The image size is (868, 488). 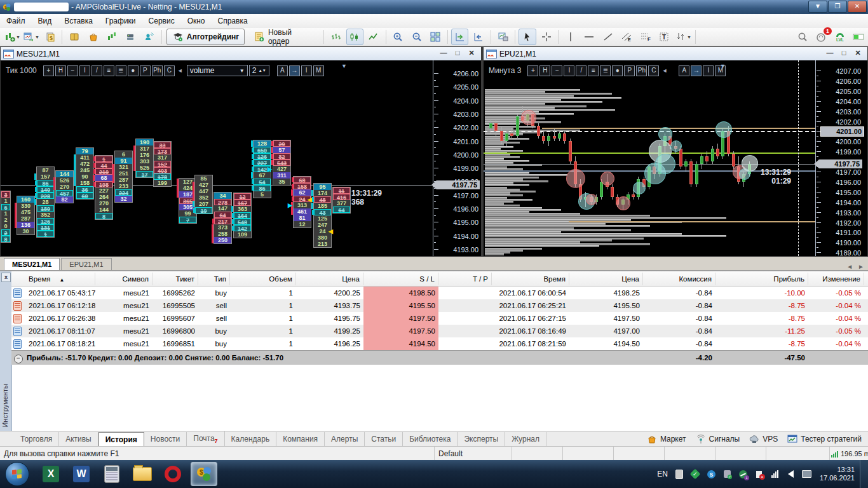 I want to click on close-button: ✕, so click(x=857, y=6).